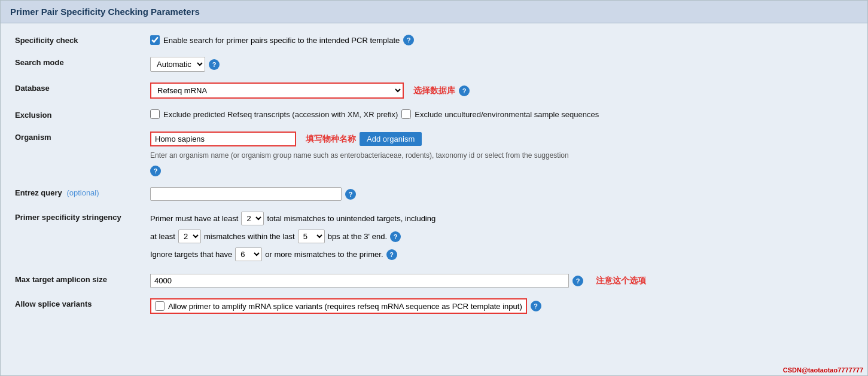  I want to click on exclusion-label: Exclusion, so click(75, 115).